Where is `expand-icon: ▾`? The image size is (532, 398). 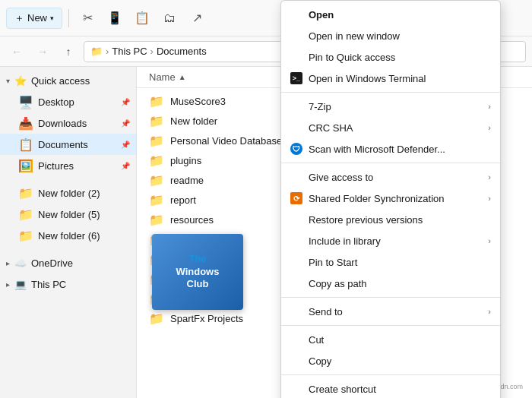
expand-icon: ▾ is located at coordinates (8, 81).